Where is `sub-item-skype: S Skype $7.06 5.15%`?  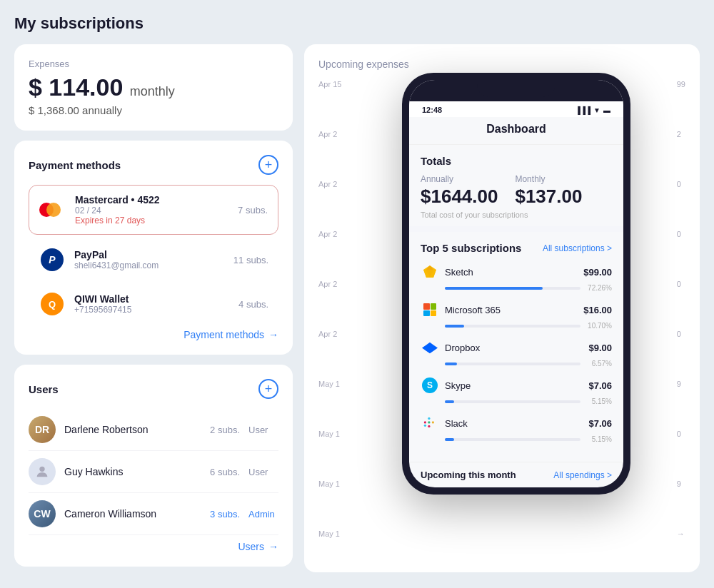 sub-item-skype: S Skype $7.06 5.15% is located at coordinates (516, 391).